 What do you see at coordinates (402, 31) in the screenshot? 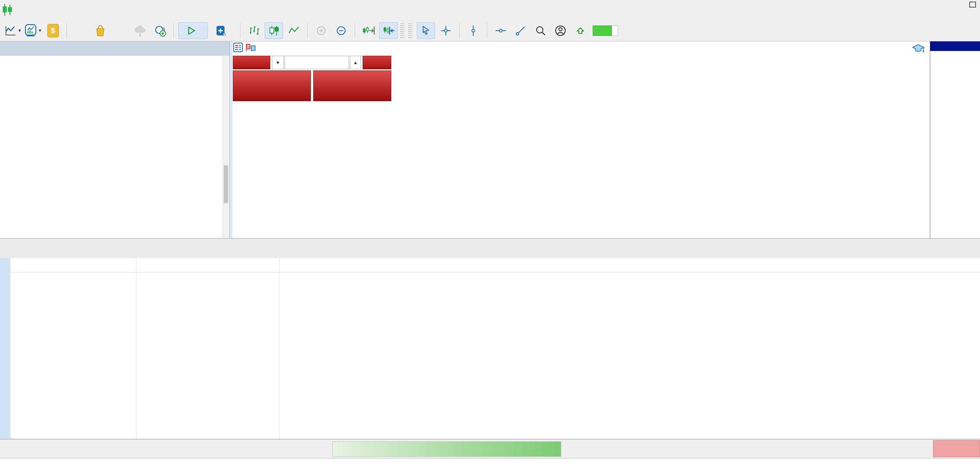
I see `toolbar-grip` at bounding box center [402, 31].